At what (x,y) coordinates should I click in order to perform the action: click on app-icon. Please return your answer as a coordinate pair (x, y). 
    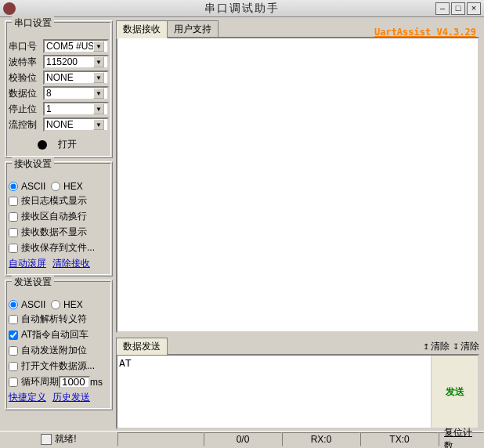
    Looking at the image, I should click on (9, 9).